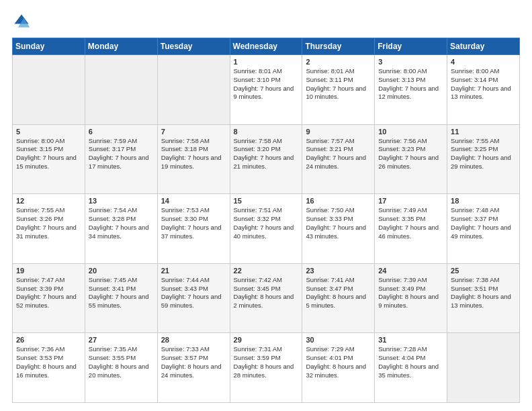 This screenshot has width=532, height=411. I want to click on cell-info: Sunrise: 7:57 AMSunset: 3:21 PMDaylight:…, so click(339, 154).